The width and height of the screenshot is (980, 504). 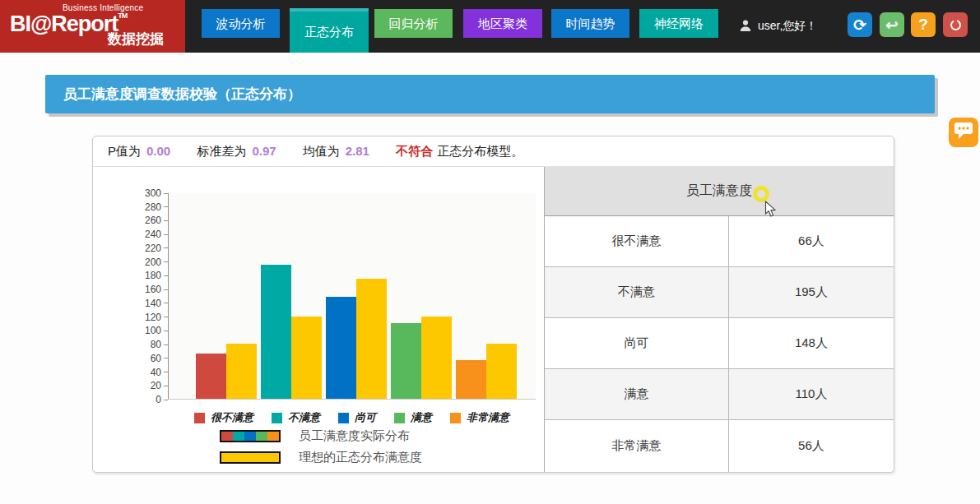 What do you see at coordinates (811, 293) in the screenshot?
I see `row-value-1: 195人` at bounding box center [811, 293].